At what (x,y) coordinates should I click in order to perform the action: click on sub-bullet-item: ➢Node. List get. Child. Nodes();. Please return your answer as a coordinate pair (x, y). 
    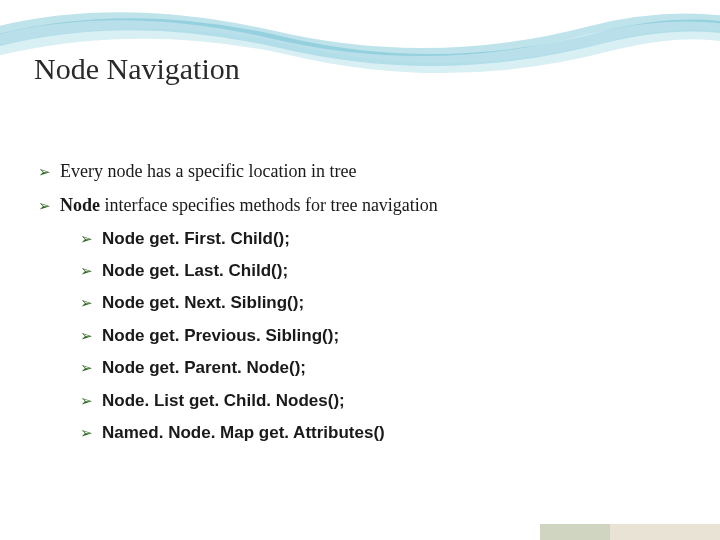
    Looking at the image, I should click on (380, 401).